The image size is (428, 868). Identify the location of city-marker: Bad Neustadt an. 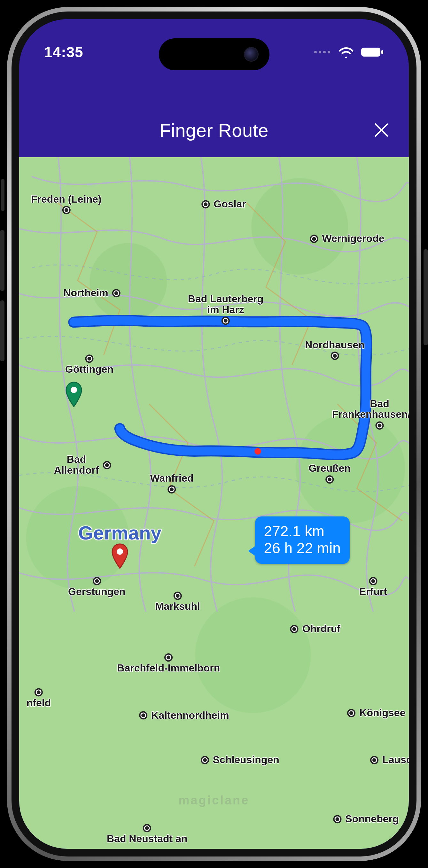
(147, 834).